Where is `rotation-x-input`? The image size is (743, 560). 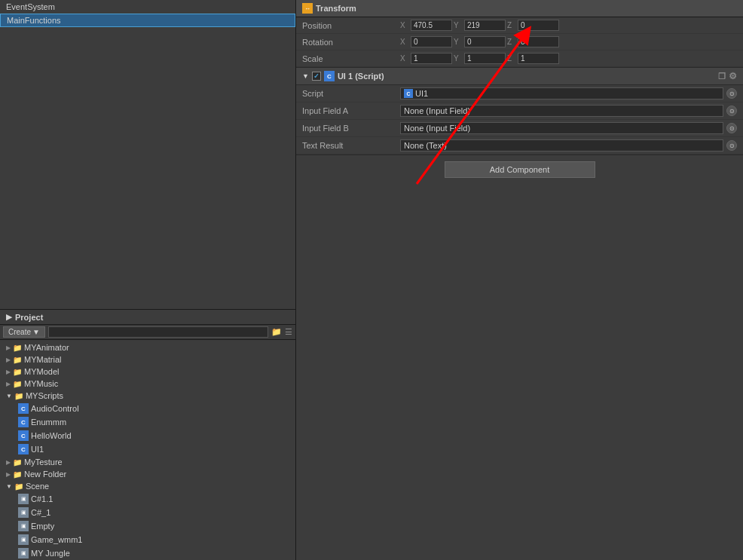 rotation-x-input is located at coordinates (431, 42).